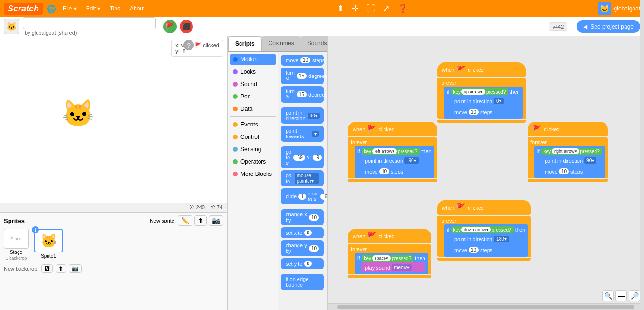 The width and height of the screenshot is (644, 310). I want to click on help-button: ?, so click(189, 45).